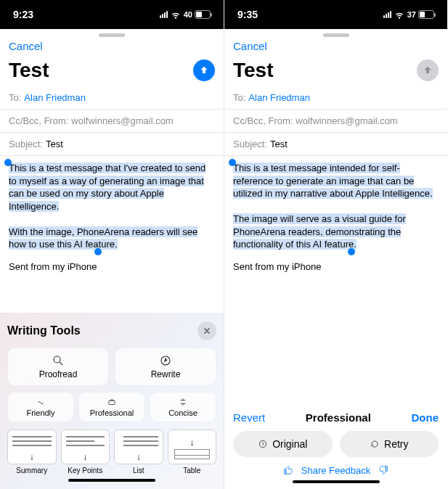 The image size is (448, 489). I want to click on list-button: ↓ List, so click(139, 452).